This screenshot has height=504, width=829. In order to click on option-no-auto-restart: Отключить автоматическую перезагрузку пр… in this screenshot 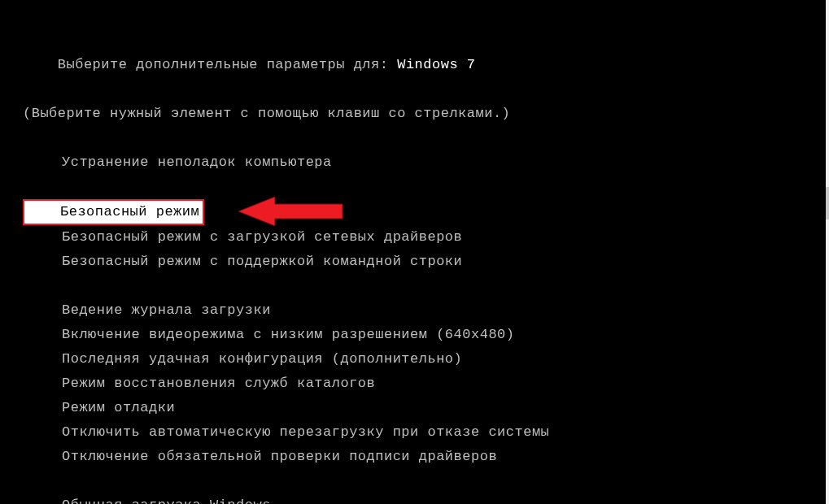, I will do `click(444, 432)`.